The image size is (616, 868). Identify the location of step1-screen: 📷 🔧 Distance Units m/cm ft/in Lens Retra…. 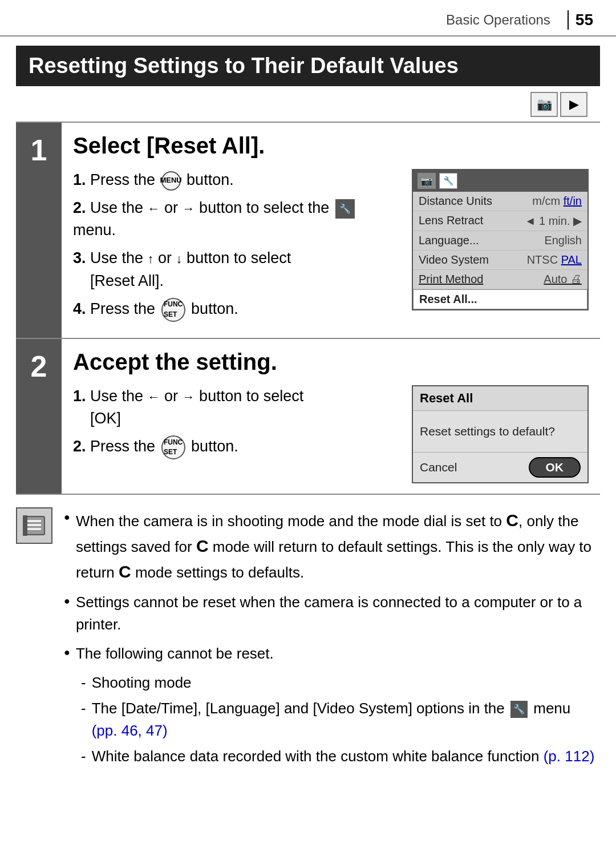
(500, 240).